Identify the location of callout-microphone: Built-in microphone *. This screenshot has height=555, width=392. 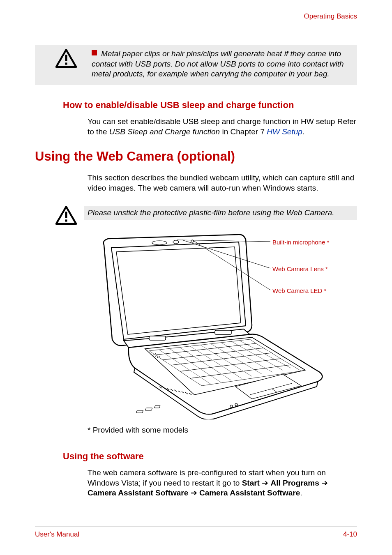
(301, 242).